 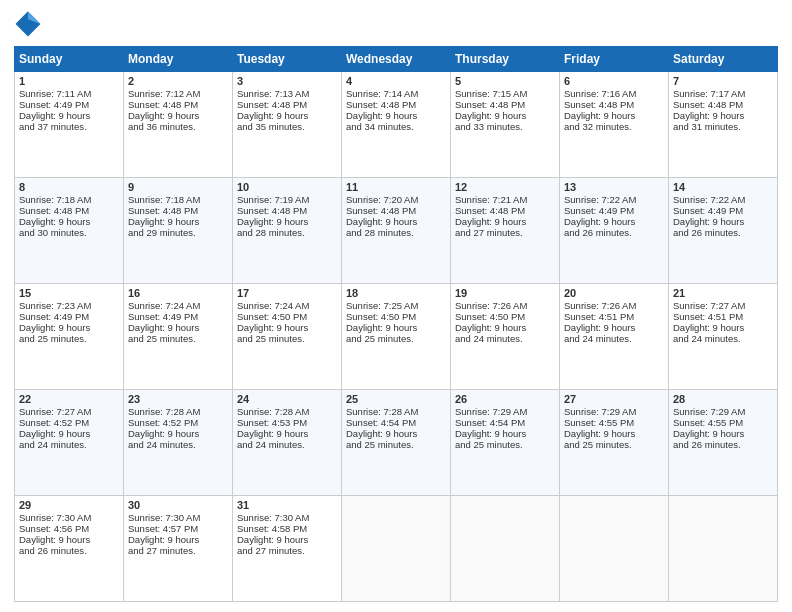 I want to click on calendar-cell: 28Sunrise: 7:29 AMSunset: 4:55 PMDayligh…, so click(x=724, y=443).